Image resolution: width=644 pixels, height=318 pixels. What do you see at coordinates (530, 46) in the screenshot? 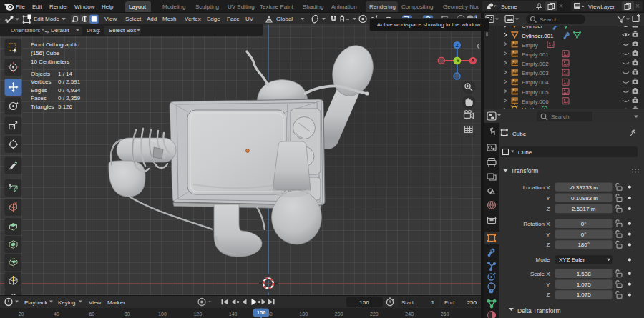
I see `svg-text: Empty` at bounding box center [530, 46].